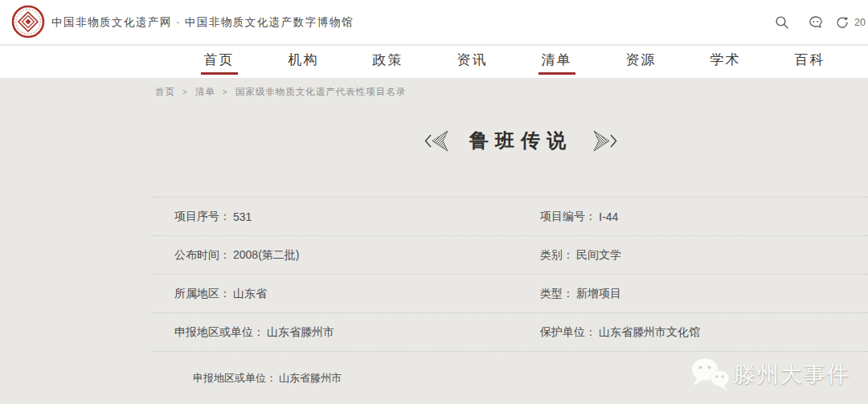  Describe the element at coordinates (304, 59) in the screenshot. I see `nav-label: 机构` at that location.